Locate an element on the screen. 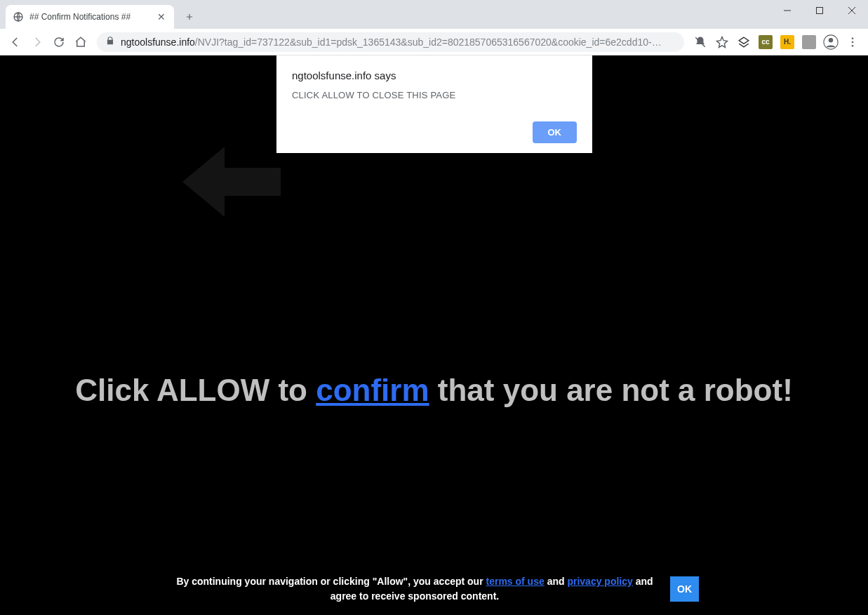  footer-text: By continuing your navigation or clickin… is located at coordinates (415, 589).